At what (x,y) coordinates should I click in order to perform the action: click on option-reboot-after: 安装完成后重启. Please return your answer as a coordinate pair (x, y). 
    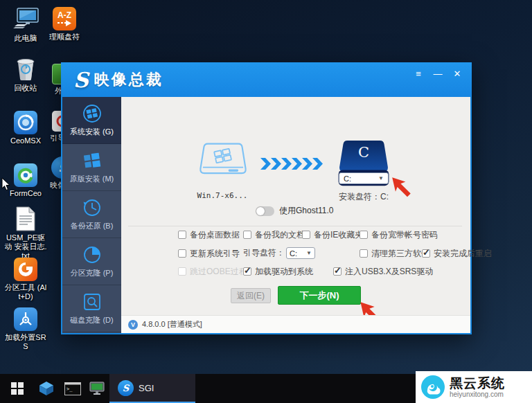
    Looking at the image, I should click on (457, 253).